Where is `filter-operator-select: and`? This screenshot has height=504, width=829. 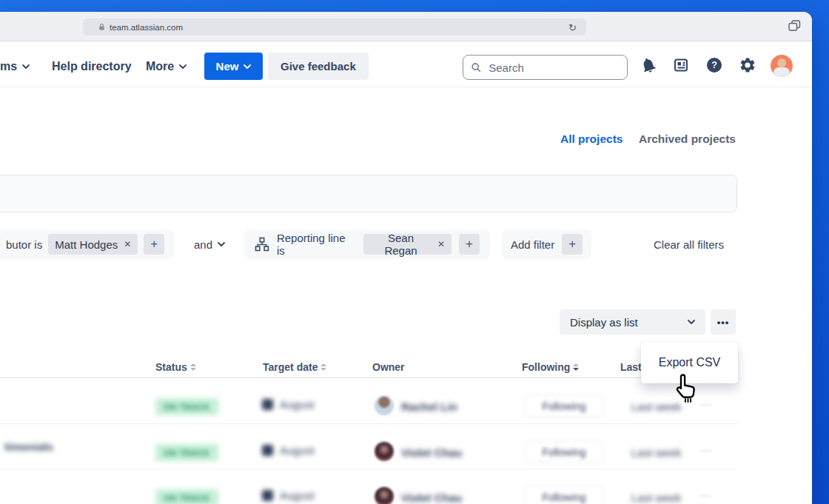 filter-operator-select: and is located at coordinates (209, 244).